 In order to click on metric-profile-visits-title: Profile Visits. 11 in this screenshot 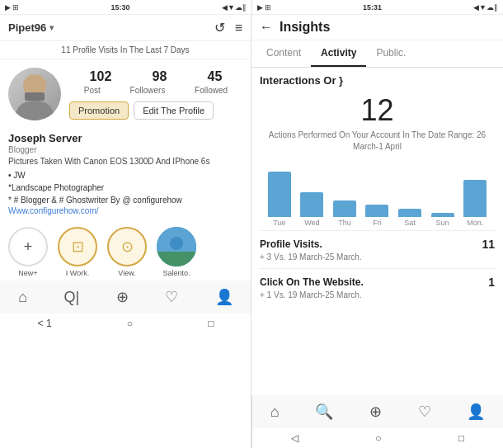, I will do `click(378, 244)`.